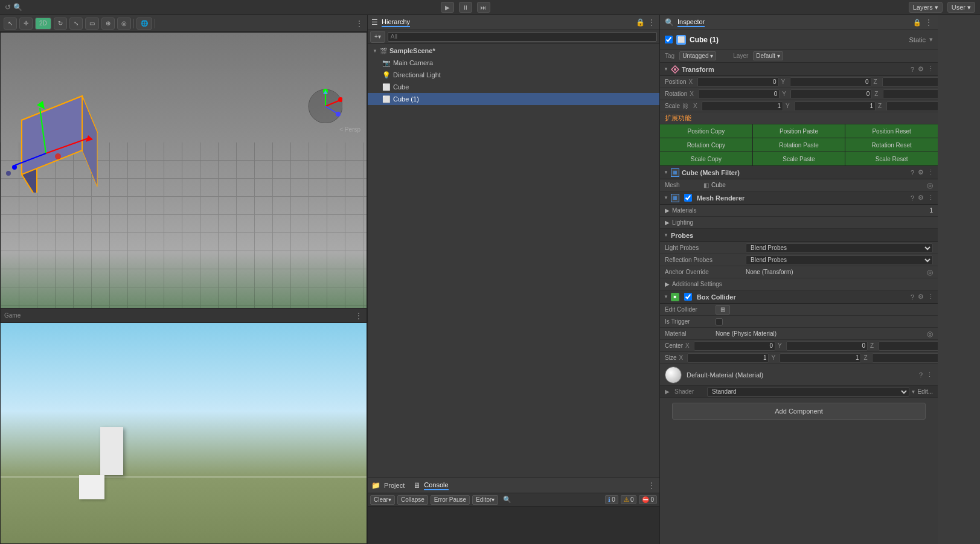  What do you see at coordinates (820, 358) in the screenshot?
I see `bc-sy-input` at bounding box center [820, 358].